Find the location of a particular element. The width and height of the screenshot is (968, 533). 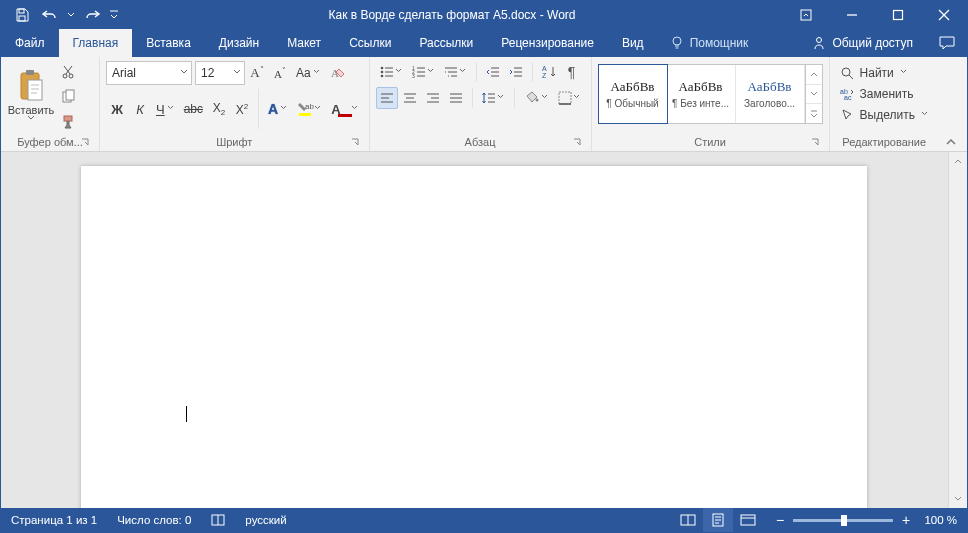

view-read-mode is located at coordinates (688, 520).